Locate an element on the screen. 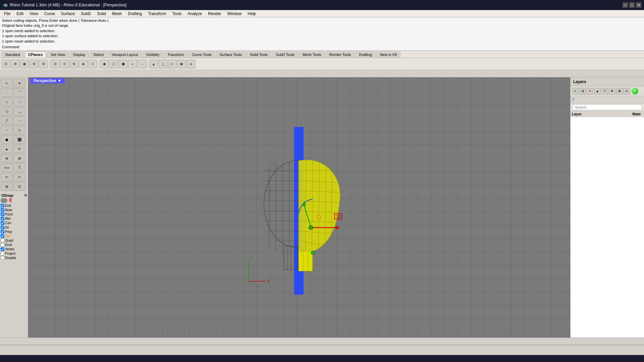 The image size is (644, 362). toolbar-tab-mesh-tools: Mesh Tools is located at coordinates (312, 54).